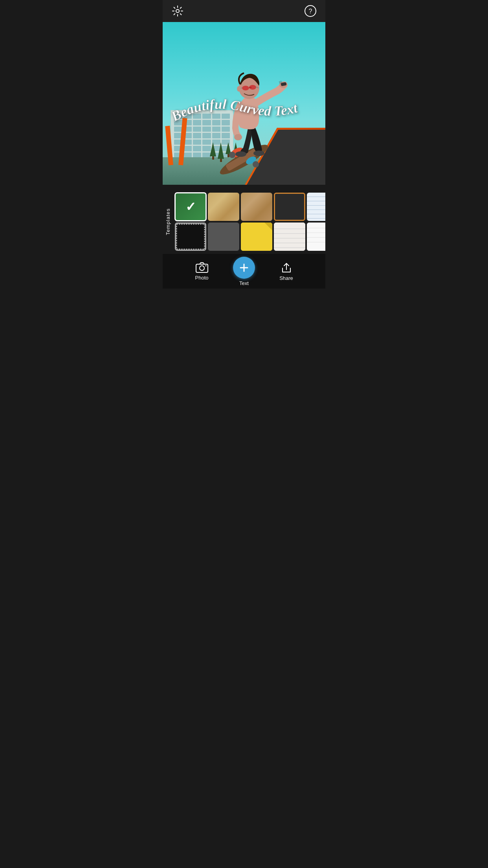 Image resolution: width=488 pixels, height=868 pixels. What do you see at coordinates (244, 103) in the screenshot?
I see `canvas-area: |||| Beautiful Curved Text` at bounding box center [244, 103].